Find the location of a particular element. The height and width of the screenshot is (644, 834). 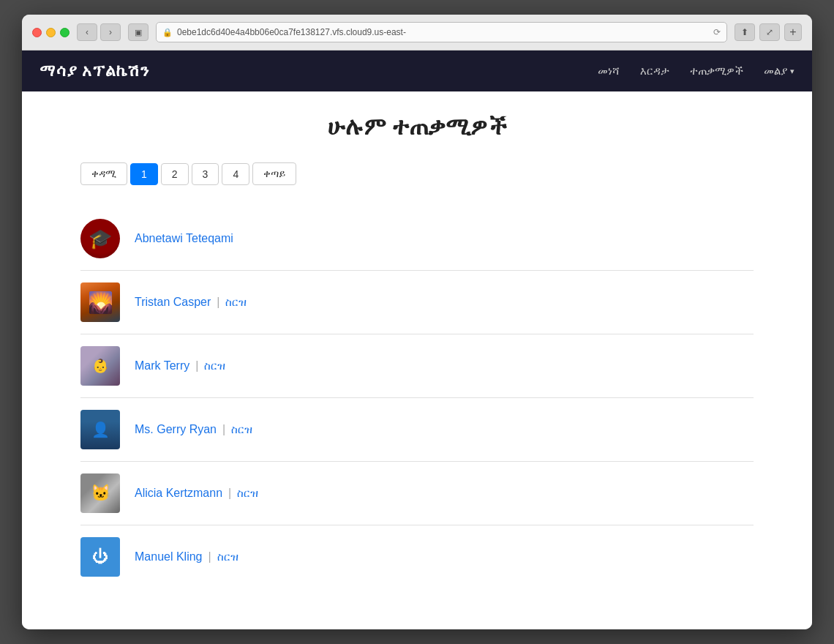

nav-link-users: ተጠቃሚዎች is located at coordinates (717, 71).